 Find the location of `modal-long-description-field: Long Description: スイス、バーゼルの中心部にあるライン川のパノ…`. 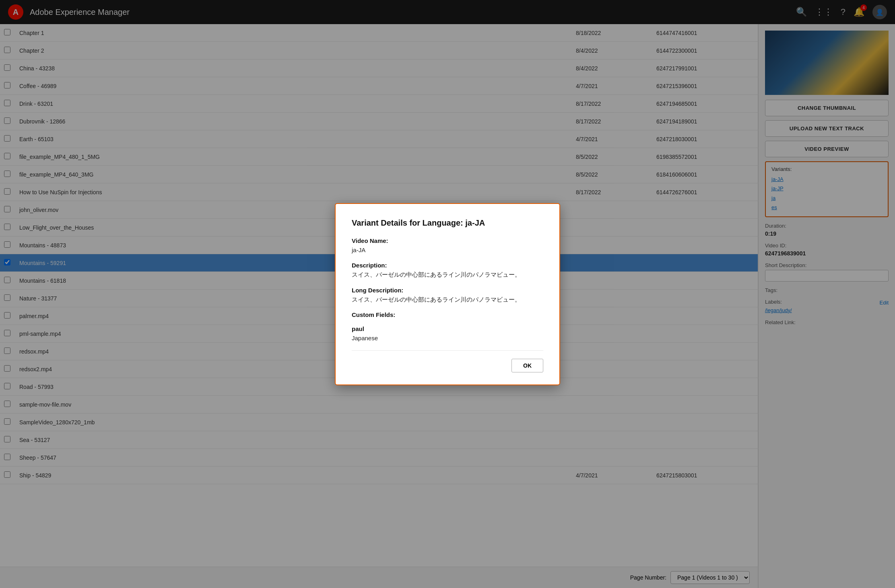

modal-long-description-field: Long Description: スイス、バーゼルの中心部にあるライン川のパノ… is located at coordinates (448, 296).